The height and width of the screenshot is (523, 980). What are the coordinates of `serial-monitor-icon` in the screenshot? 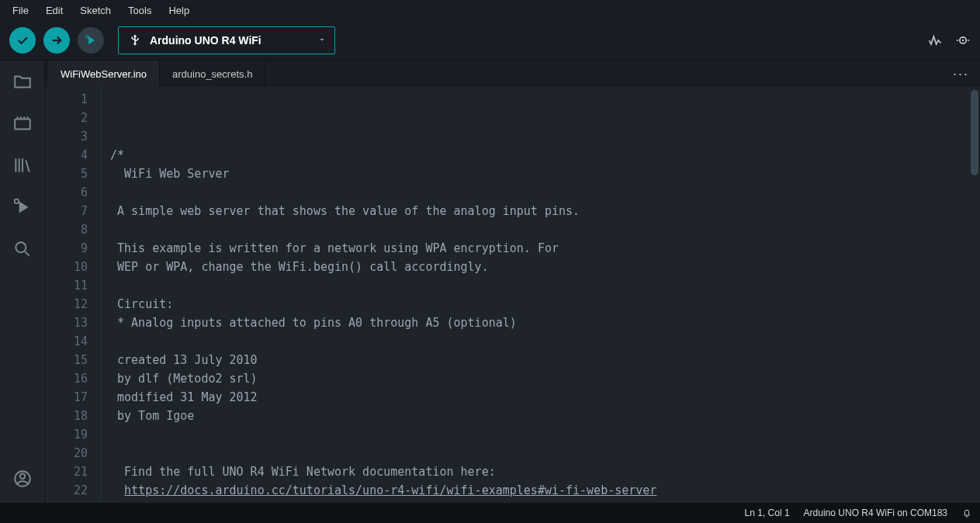 It's located at (963, 40).